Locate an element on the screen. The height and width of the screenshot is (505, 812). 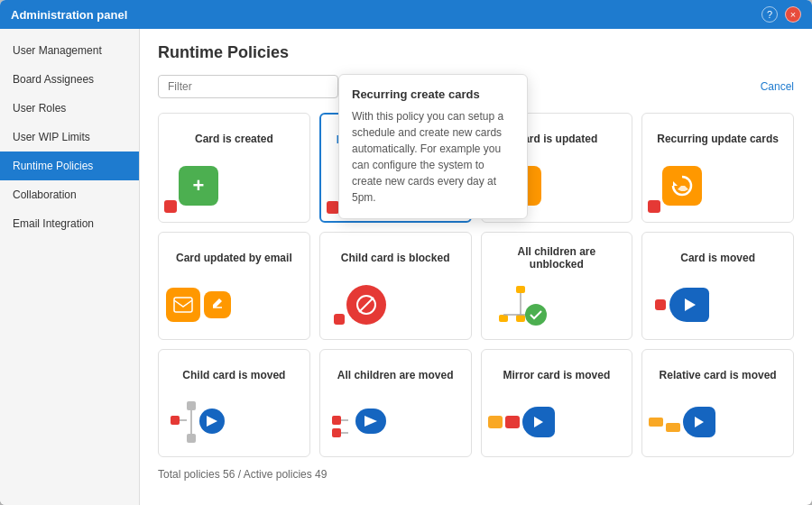
policy-card-all-children-moved: All children are moved is located at coordinates (395, 403).